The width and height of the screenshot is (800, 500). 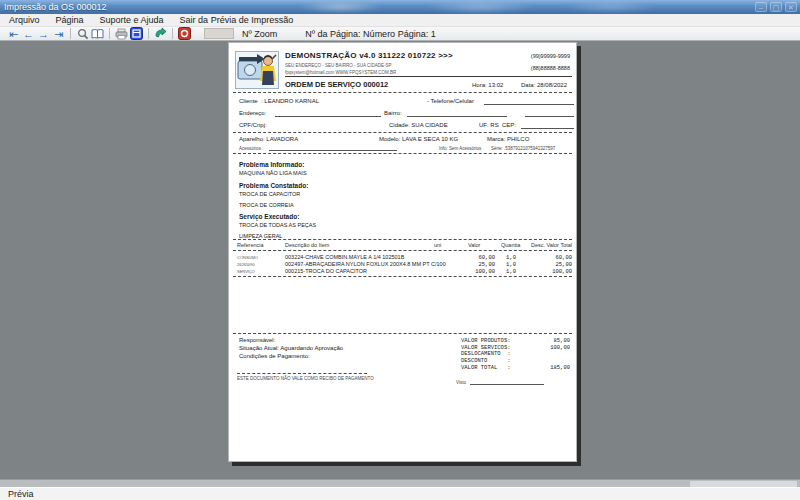 What do you see at coordinates (260, 34) in the screenshot?
I see `zoom-label: Nº Zoom` at bounding box center [260, 34].